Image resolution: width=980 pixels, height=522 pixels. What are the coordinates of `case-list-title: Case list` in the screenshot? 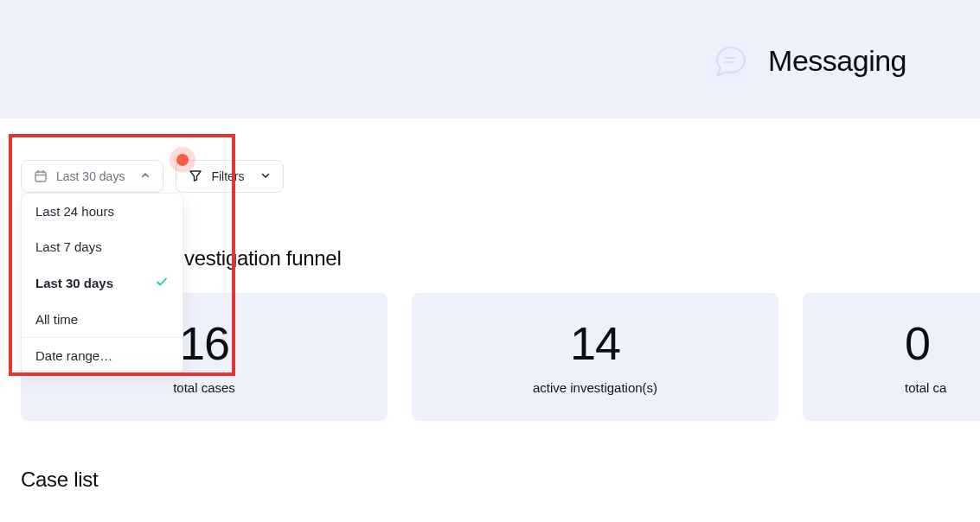 It's located at (500, 480).